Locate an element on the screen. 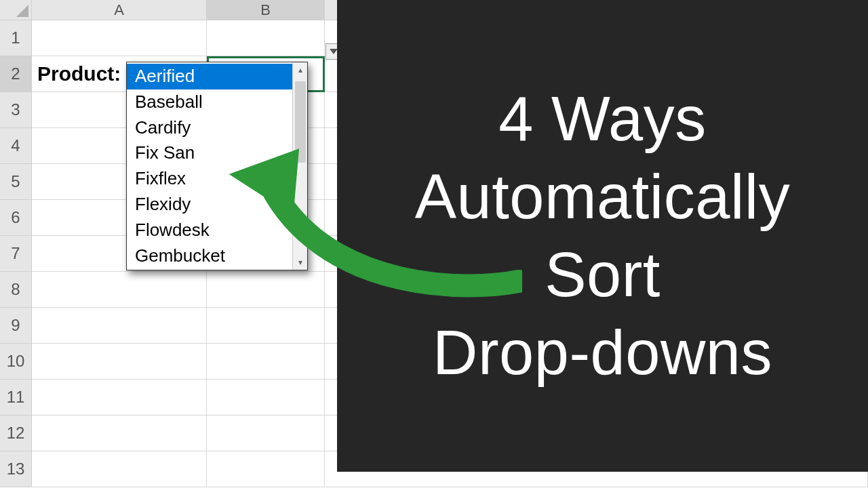  scroll-up-icon: ▴ is located at coordinates (300, 70).